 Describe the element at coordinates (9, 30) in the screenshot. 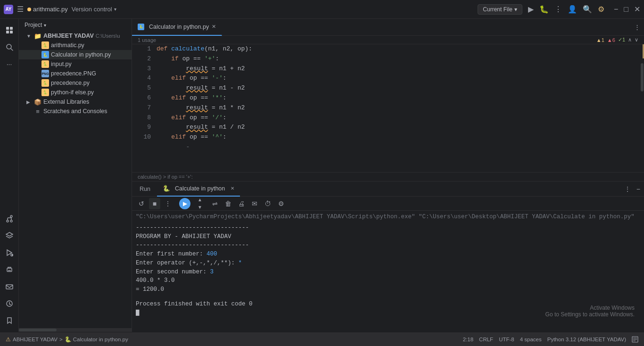

I see `activity-project-icon` at that location.